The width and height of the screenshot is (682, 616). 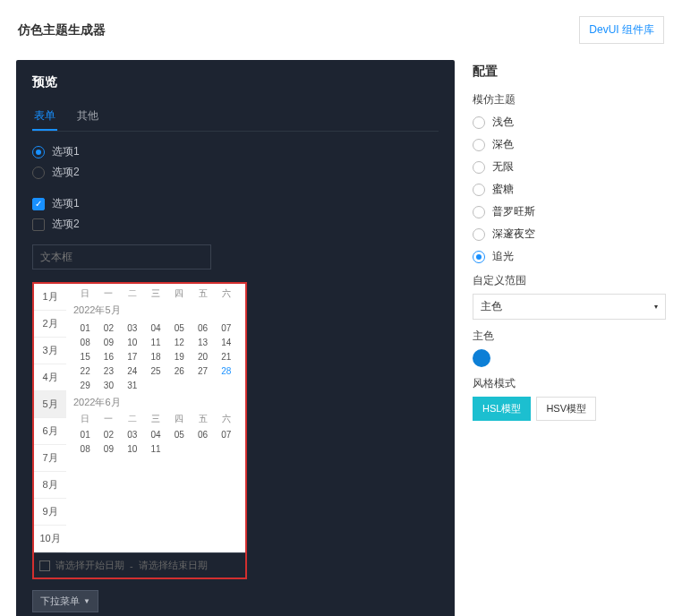 What do you see at coordinates (656, 306) in the screenshot?
I see `chevron-down-icon: ▾` at bounding box center [656, 306].